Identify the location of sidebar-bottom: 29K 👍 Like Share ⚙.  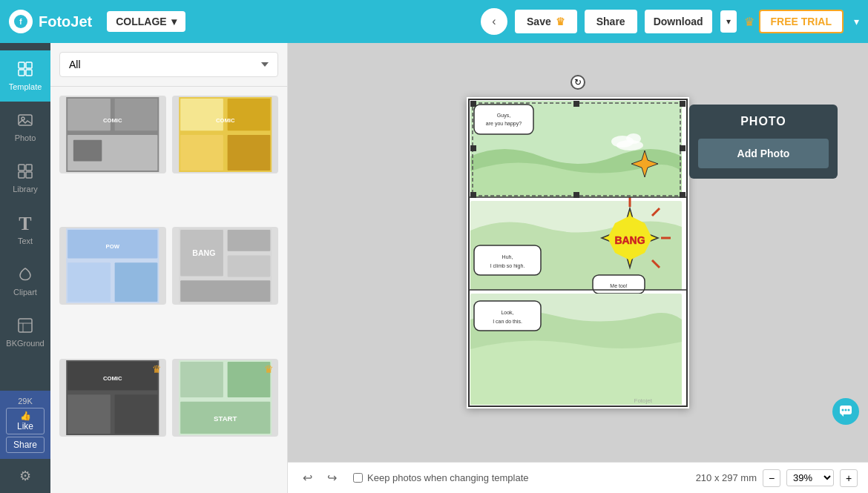
(25, 442).